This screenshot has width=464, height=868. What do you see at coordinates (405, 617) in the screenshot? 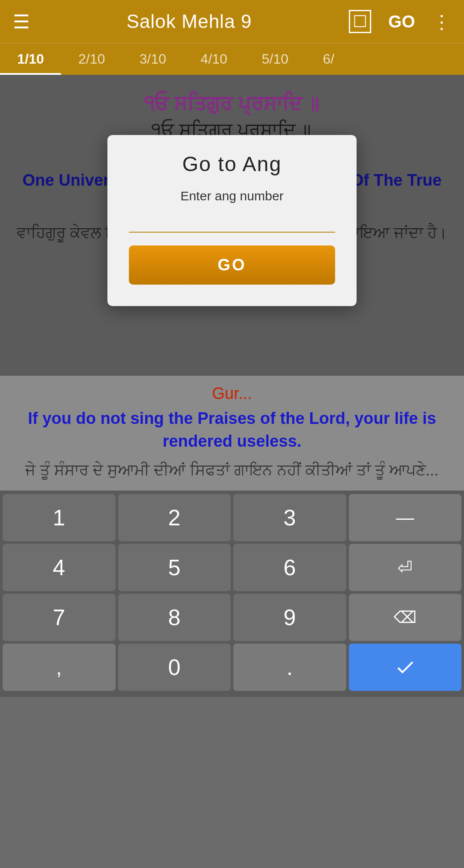
I see `backspace-icon: ⌫` at bounding box center [405, 617].